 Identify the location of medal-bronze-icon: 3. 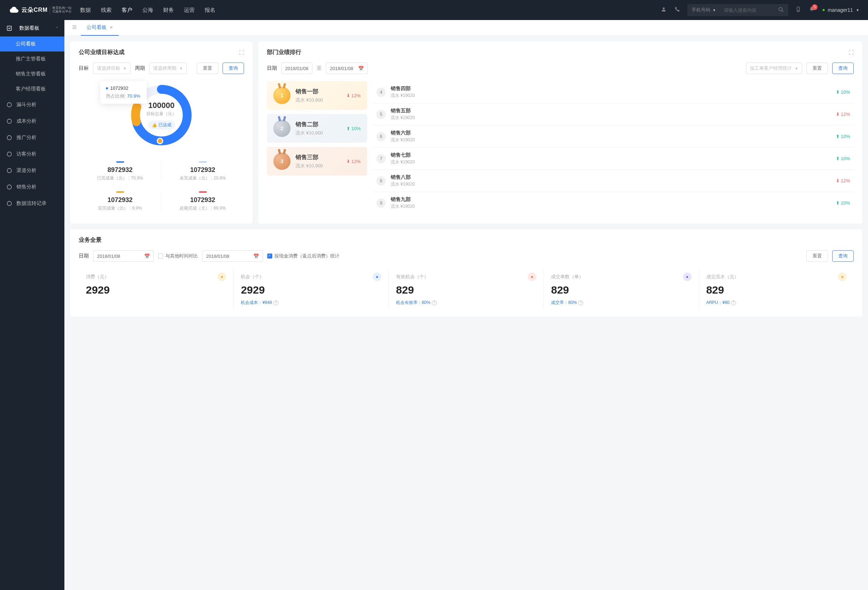
(282, 161).